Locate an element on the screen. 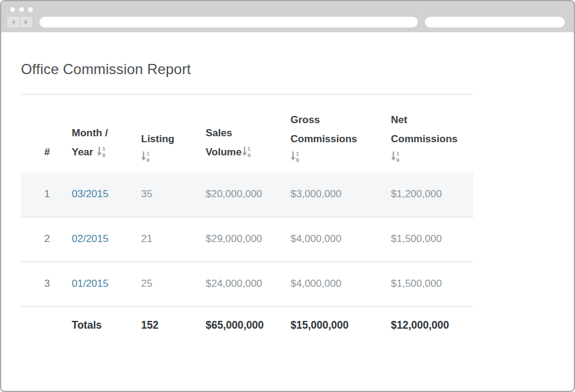  totals-gross-commissions: $15,000,000 is located at coordinates (331, 325).